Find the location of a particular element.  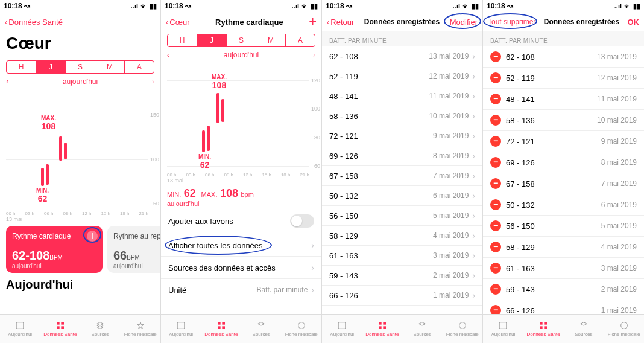

today-header: Aujourd'hui is located at coordinates (80, 283).